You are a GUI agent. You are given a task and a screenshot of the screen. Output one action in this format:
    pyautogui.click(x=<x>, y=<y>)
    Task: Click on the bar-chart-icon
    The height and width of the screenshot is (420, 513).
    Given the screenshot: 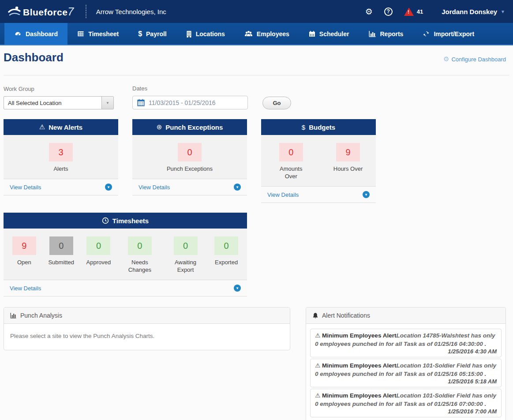 What is the action you would take?
    pyautogui.click(x=13, y=315)
    